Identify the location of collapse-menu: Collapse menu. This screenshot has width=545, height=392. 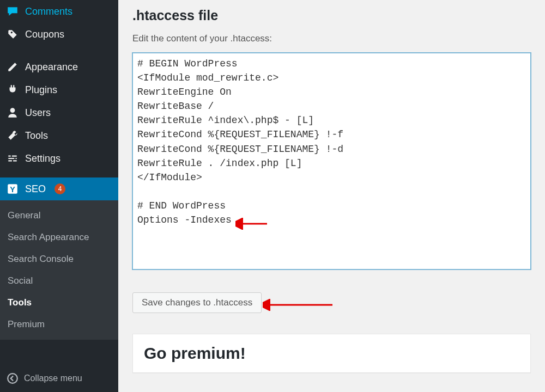
(59, 378).